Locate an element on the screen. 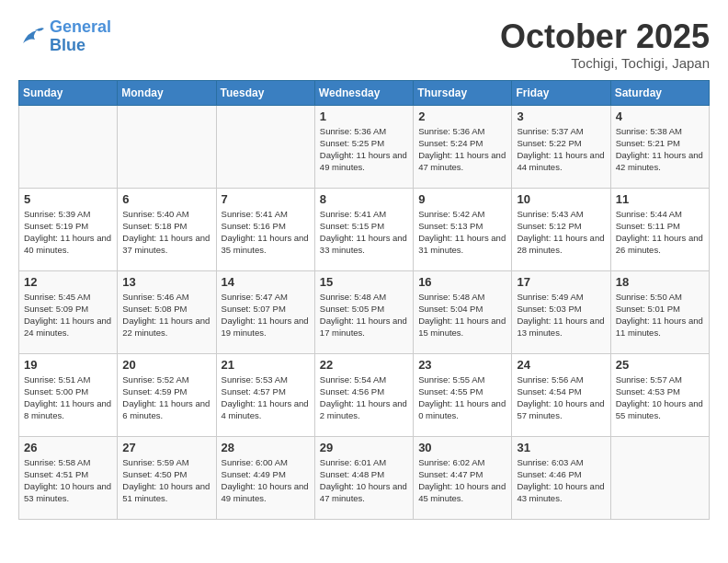 The width and height of the screenshot is (728, 563). calendar-cell: 21Sunrise: 5:53 AM Sunset: 4:57 PM Dayli… is located at coordinates (265, 395).